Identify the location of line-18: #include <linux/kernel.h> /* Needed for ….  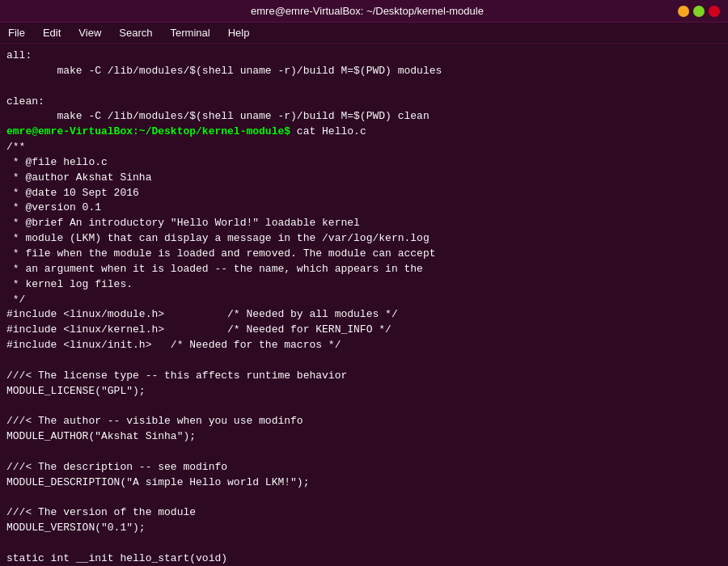
(364, 330).